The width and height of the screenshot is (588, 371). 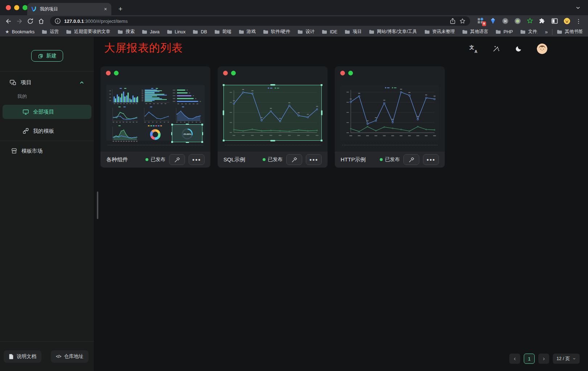 What do you see at coordinates (579, 21) in the screenshot?
I see `browser-menu-button: ⋮` at bounding box center [579, 21].